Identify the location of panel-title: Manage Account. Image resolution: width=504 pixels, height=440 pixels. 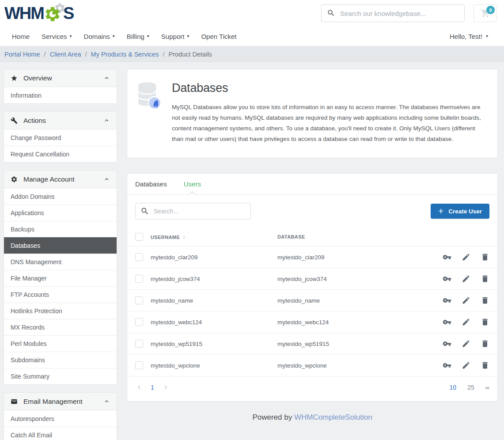
(49, 179).